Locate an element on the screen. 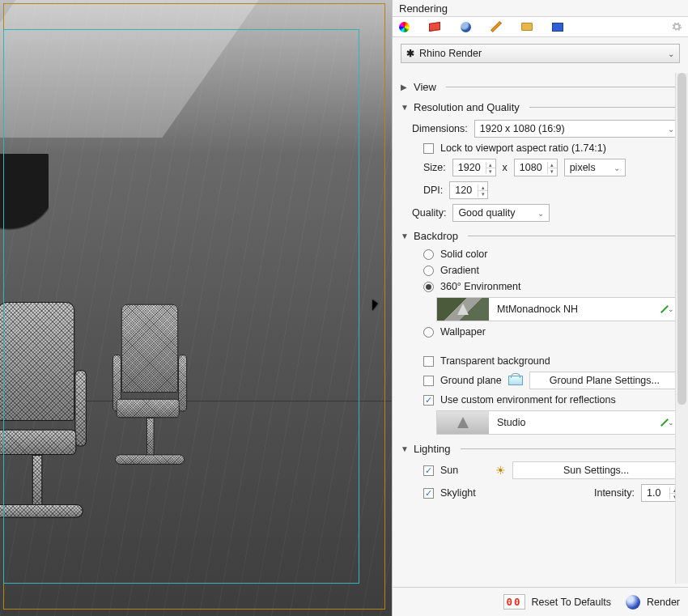 The image size is (688, 616). backdrop-gradient-radio is located at coordinates (429, 270).